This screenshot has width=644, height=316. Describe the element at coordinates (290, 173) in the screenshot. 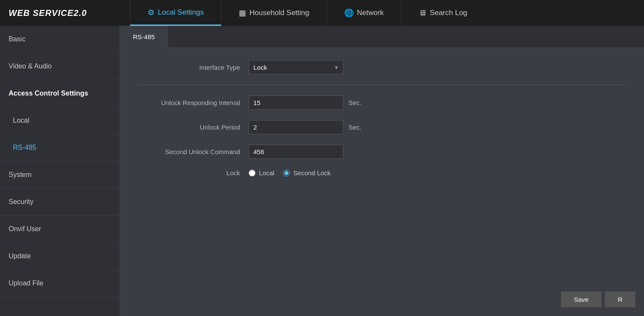

I see `lock-radio-group: Local Second Lock` at that location.